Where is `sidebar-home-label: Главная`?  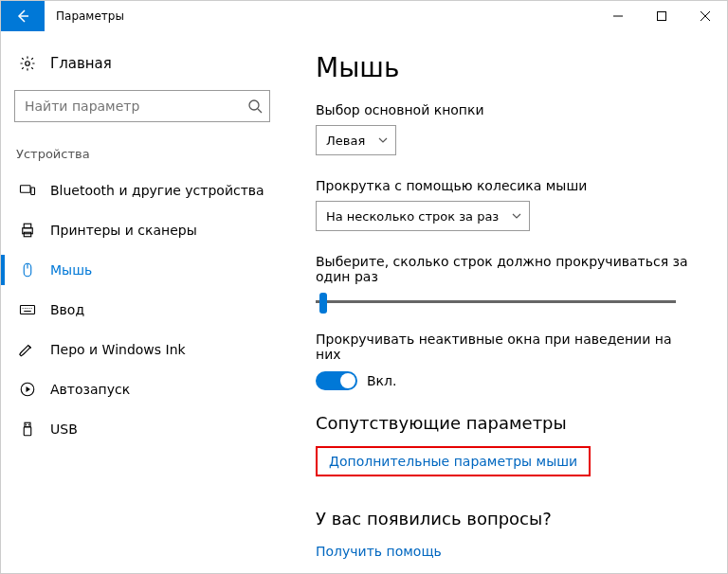 sidebar-home-label: Главная is located at coordinates (82, 63).